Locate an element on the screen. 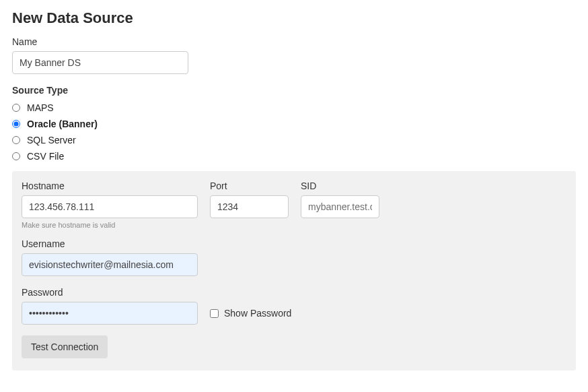  sid-input is located at coordinates (340, 207).